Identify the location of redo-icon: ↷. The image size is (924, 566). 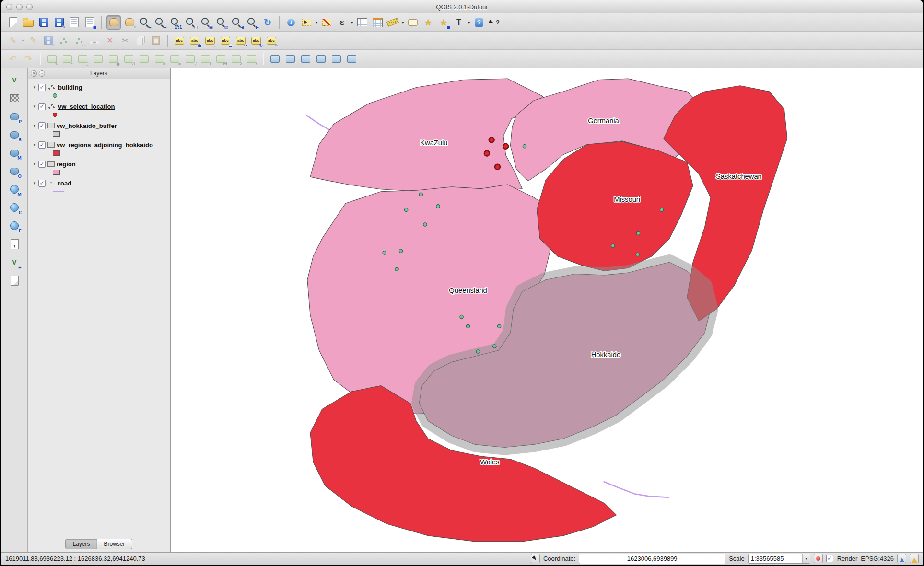
(28, 59).